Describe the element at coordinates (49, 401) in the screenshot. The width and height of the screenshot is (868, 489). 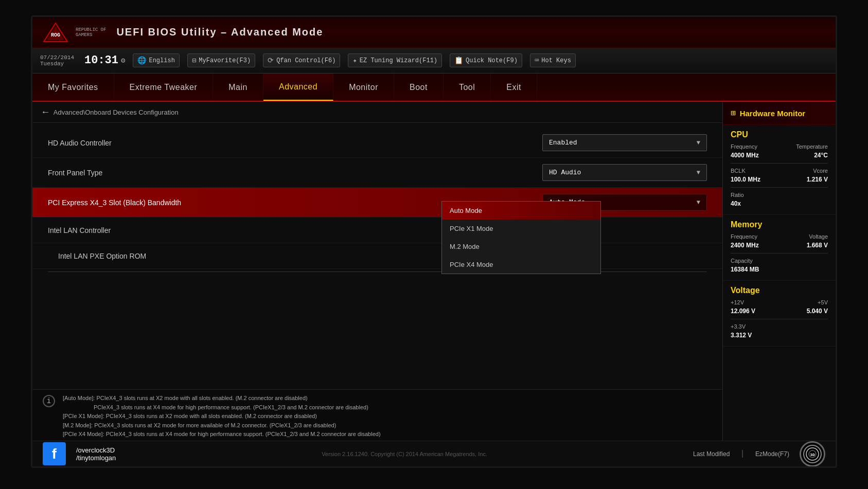
I see `info-icon: i` at that location.